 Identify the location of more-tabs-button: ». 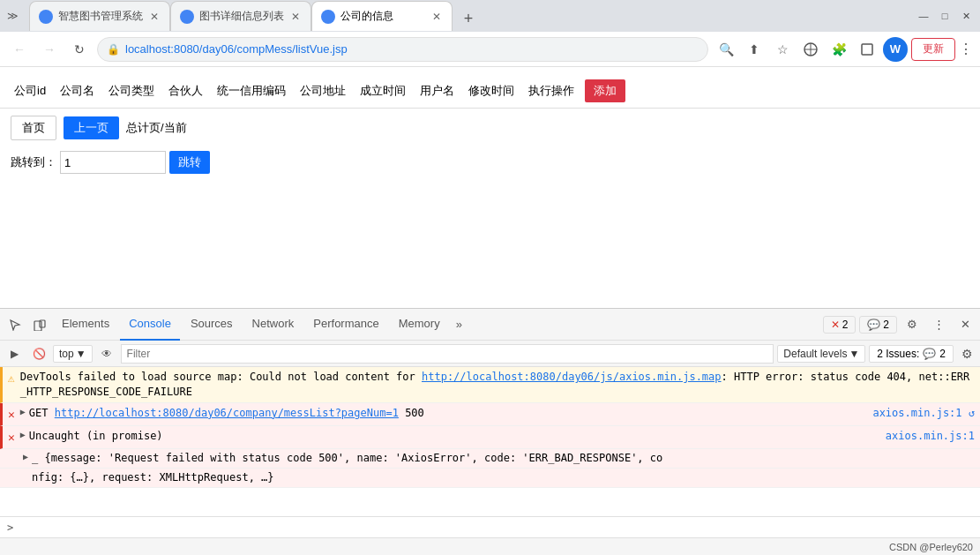
(459, 325).